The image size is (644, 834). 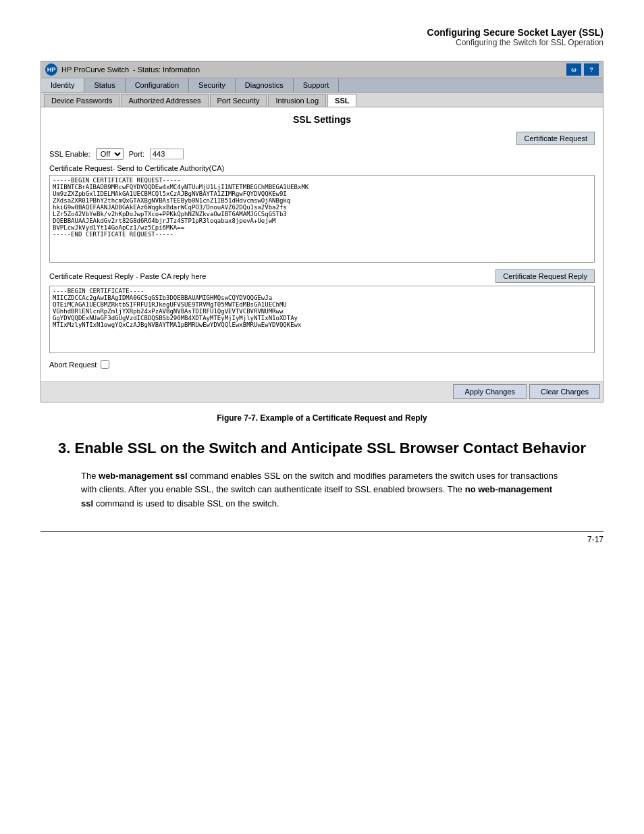 I want to click on nav-tab-status: Status, so click(x=105, y=85).